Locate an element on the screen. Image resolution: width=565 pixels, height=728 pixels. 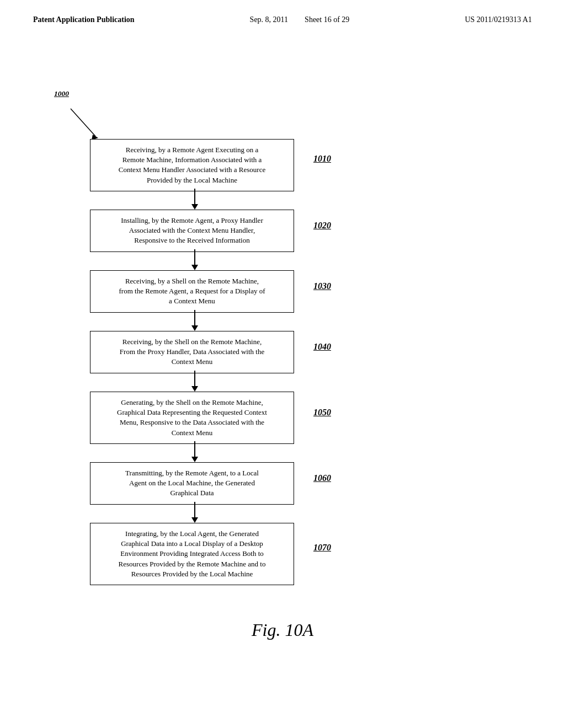
header-center: Sep. 8, 2011 Sheet 16 of 29 is located at coordinates (300, 20).